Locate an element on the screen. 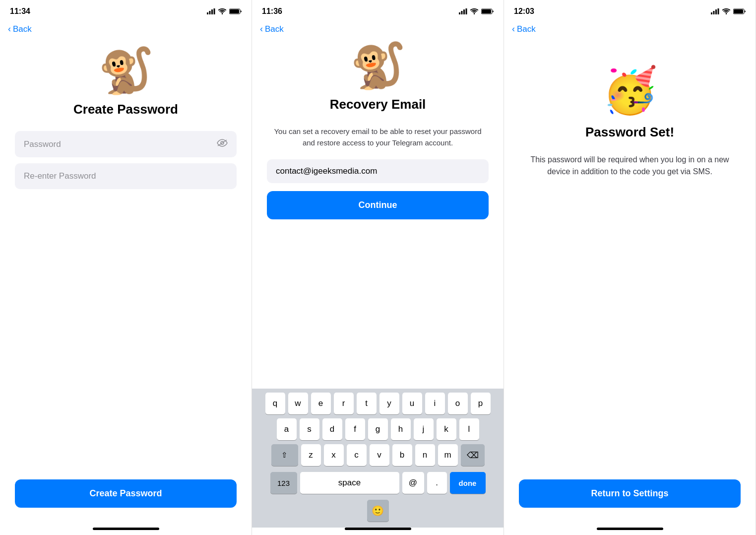  key-s: s is located at coordinates (310, 429).